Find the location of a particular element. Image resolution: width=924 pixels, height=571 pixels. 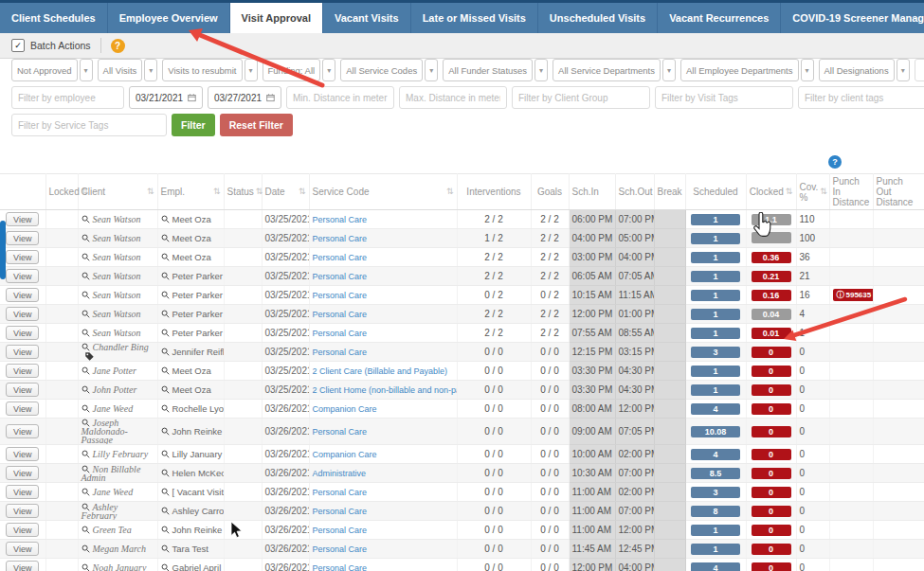

client-name: Megan March is located at coordinates (119, 549).